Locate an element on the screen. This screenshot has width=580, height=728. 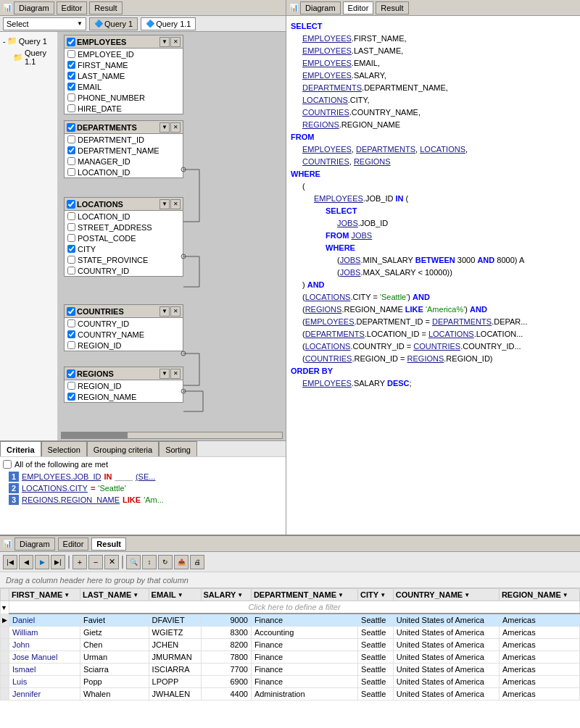
table-row: Daniel is located at coordinates (45, 620).